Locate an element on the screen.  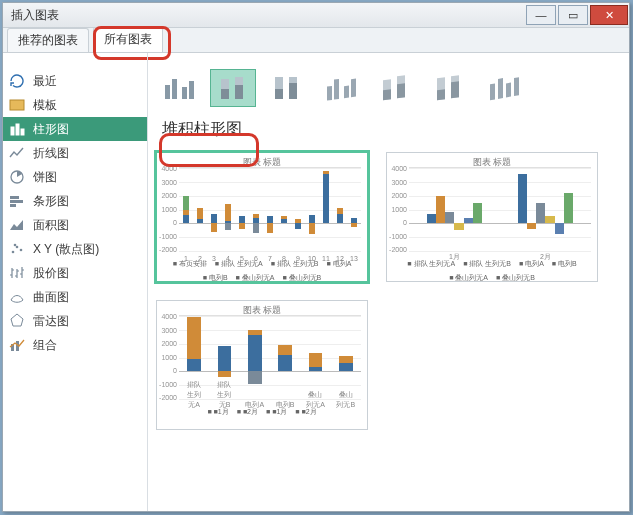
maximize-button: ▭ is located at coordinates (573, 15).